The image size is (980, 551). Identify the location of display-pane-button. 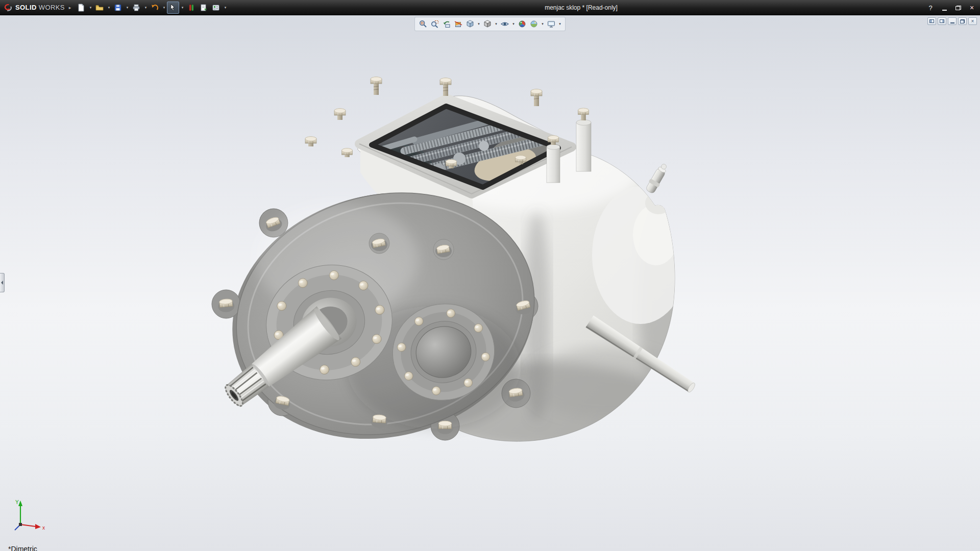
(942, 21).